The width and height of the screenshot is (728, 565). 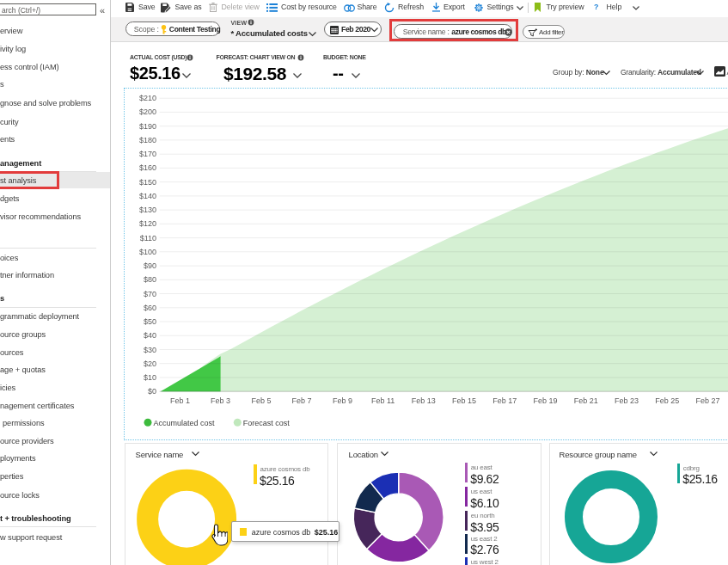 What do you see at coordinates (148, 196) in the screenshot?
I see `svg-text: $140` at bounding box center [148, 196].